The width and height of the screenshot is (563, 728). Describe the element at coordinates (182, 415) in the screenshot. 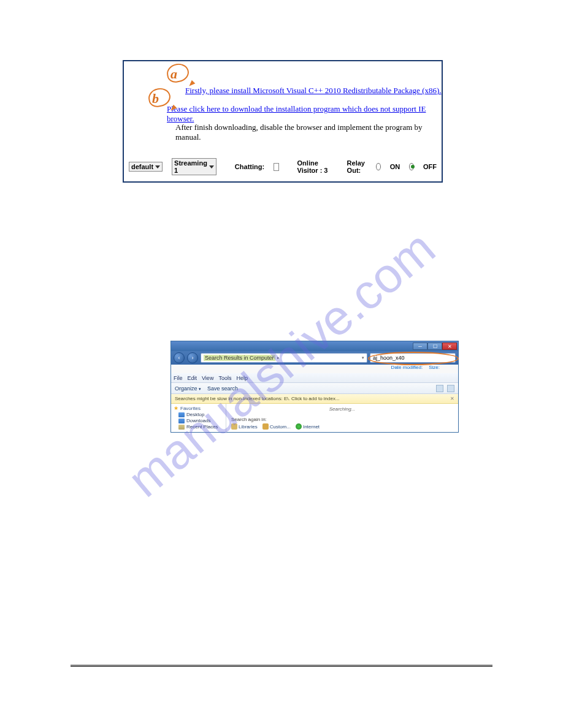

I see `desktop-icon` at that location.